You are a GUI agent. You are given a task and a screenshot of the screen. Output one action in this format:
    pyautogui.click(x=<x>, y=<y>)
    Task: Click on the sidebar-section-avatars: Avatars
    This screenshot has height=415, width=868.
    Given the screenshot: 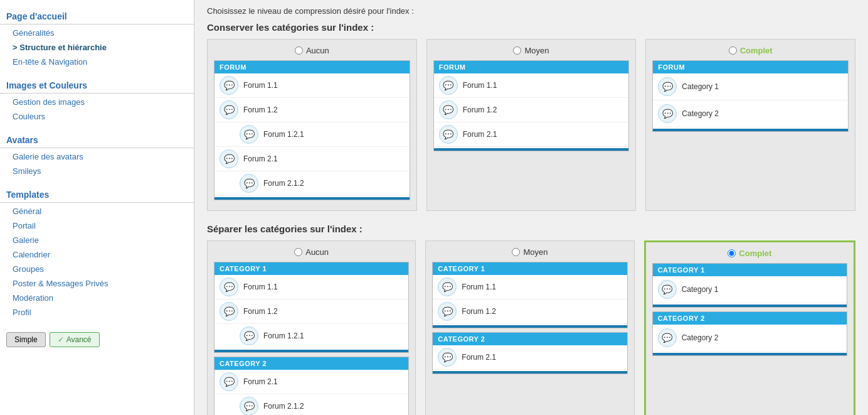 What is the action you would take?
    pyautogui.click(x=97, y=139)
    